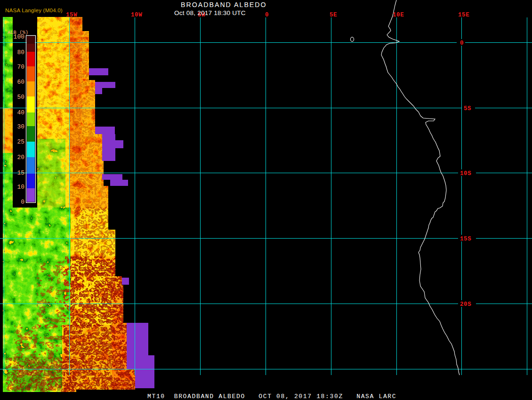  I want to click on svg-text: 70, so click(21, 67).